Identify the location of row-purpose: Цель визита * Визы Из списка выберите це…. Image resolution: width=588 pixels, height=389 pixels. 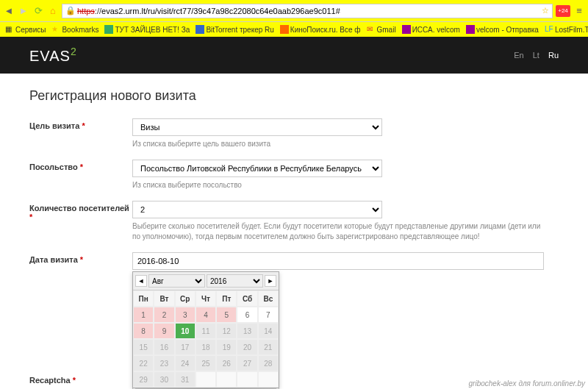
(294, 134).